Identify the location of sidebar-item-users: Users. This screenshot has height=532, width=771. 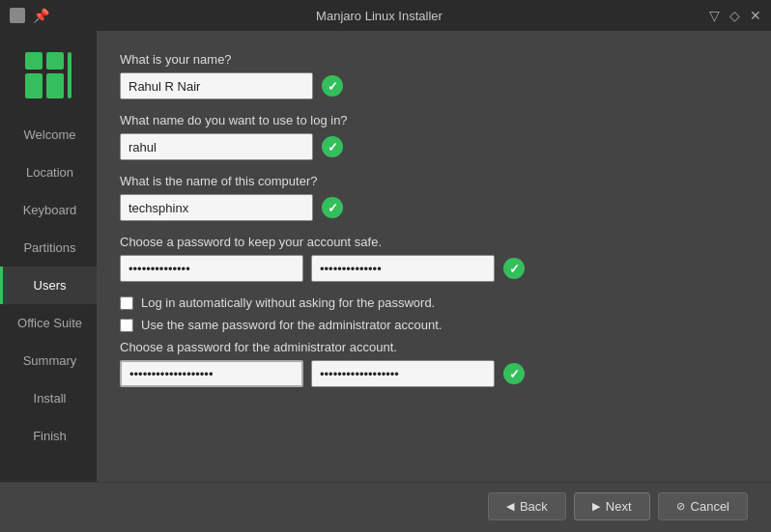
(48, 286).